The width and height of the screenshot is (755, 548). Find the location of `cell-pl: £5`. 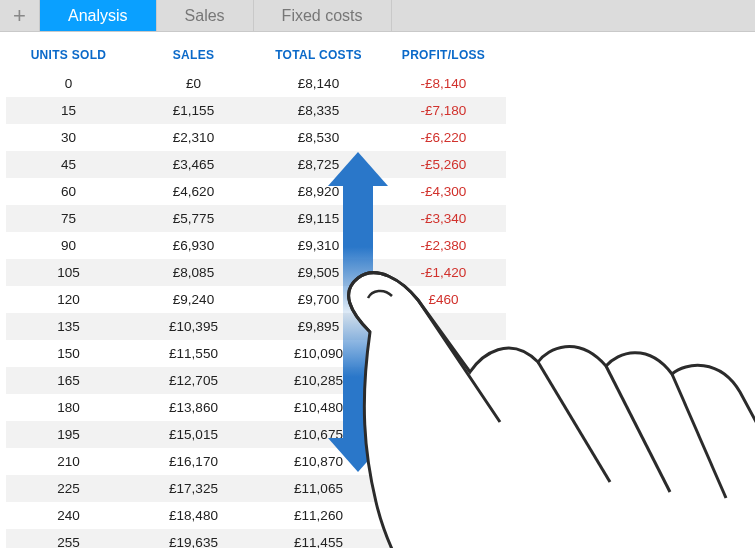

cell-pl: £5 is located at coordinates (444, 462).